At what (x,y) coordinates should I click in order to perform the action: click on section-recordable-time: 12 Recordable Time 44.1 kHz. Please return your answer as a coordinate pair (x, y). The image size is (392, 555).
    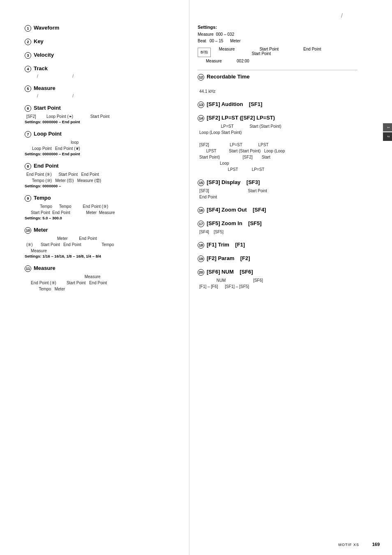
    Looking at the image, I should click on (278, 84).